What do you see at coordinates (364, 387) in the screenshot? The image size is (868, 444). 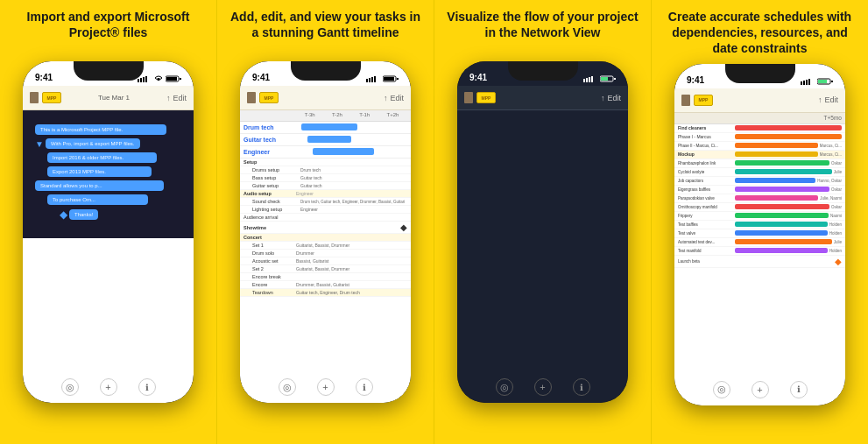 I see `info-icon-2: ℹ` at bounding box center [364, 387].